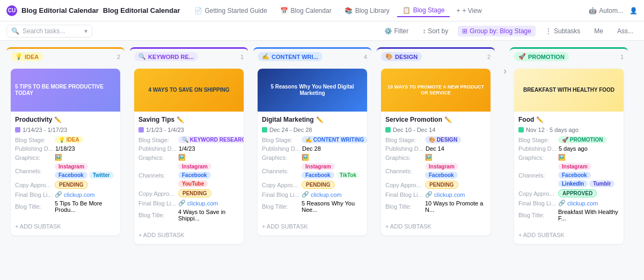 The width and height of the screenshot is (644, 280). What do you see at coordinates (436, 90) in the screenshot?
I see `card-img-service: 10 WAYS TO PROMOTE A NEW PRODUCT OR SERV…` at bounding box center [436, 90].